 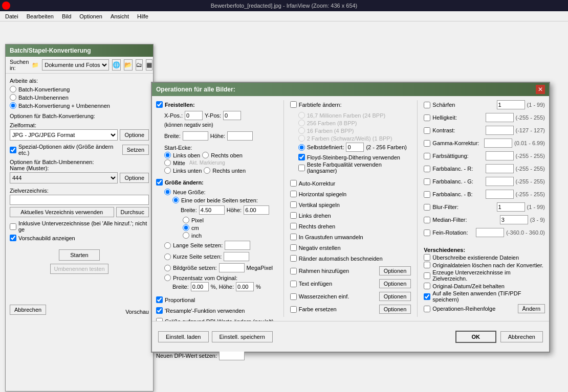 I want to click on selbstdef-input, so click(x=355, y=147).